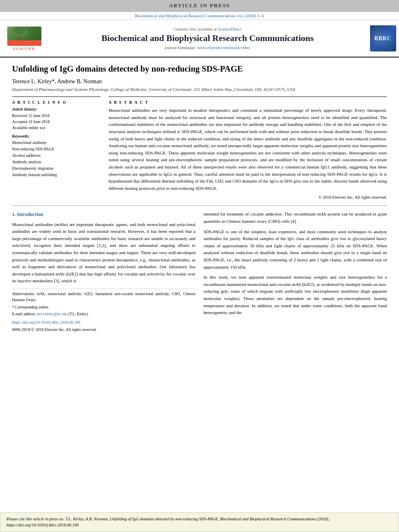 The height and width of the screenshot is (532, 399). What do you see at coordinates (104, 215) in the screenshot?
I see `introduction-heading: 1. Introduction` at bounding box center [104, 215].